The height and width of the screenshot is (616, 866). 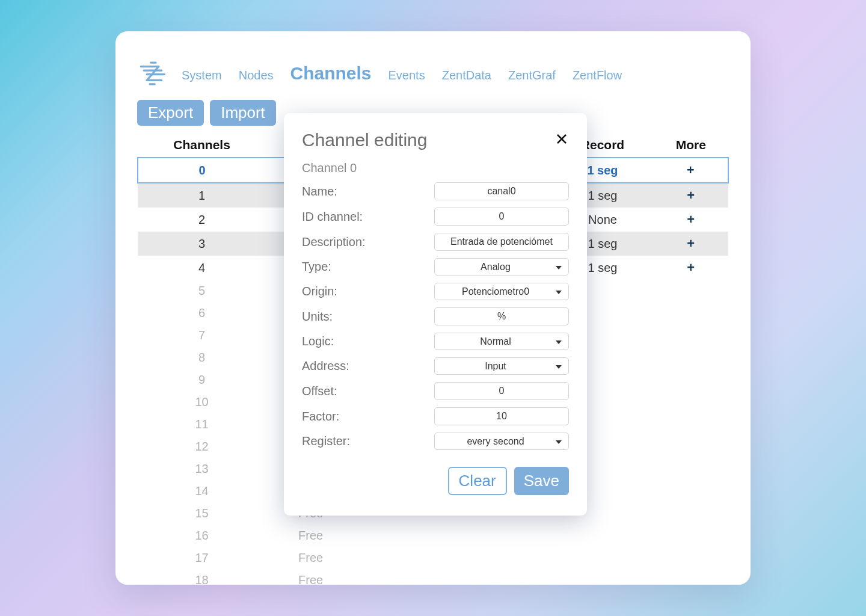 I want to click on cell-idx: 17, so click(x=202, y=558).